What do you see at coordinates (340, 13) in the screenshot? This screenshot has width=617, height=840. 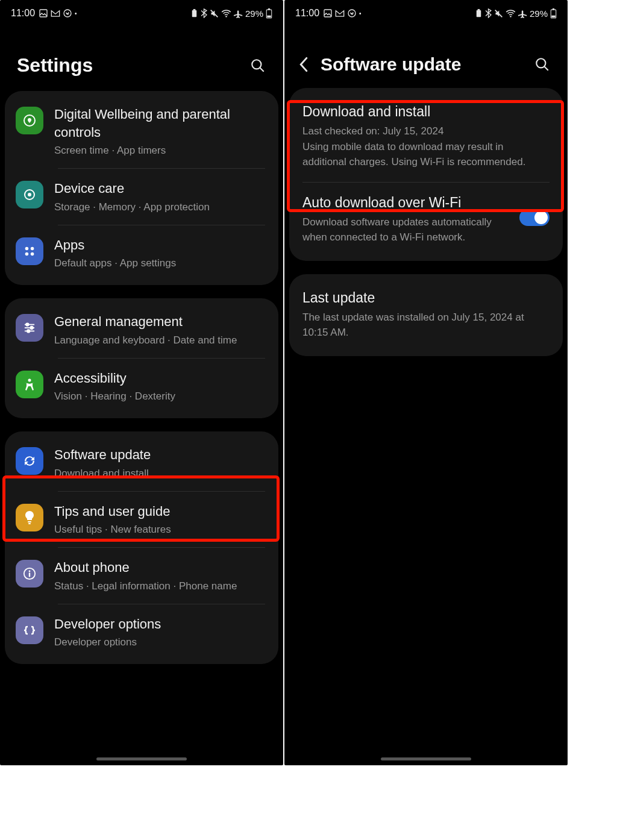 I see `gmail-icon` at bounding box center [340, 13].